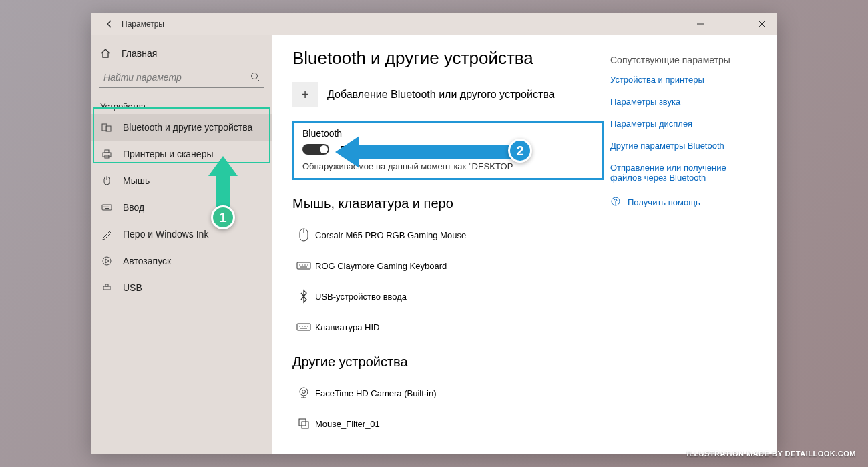  Describe the element at coordinates (700, 24) in the screenshot. I see `minimize-button` at that location.